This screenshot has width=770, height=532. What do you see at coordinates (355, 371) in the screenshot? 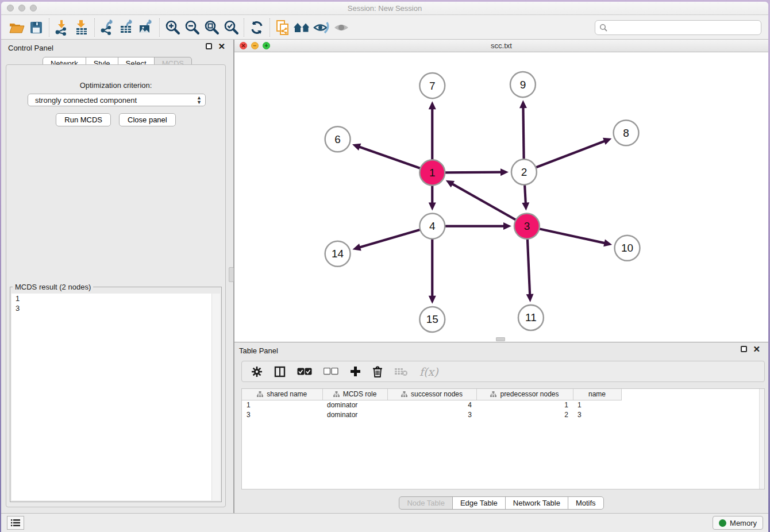
I see `add-column-icon` at bounding box center [355, 371].